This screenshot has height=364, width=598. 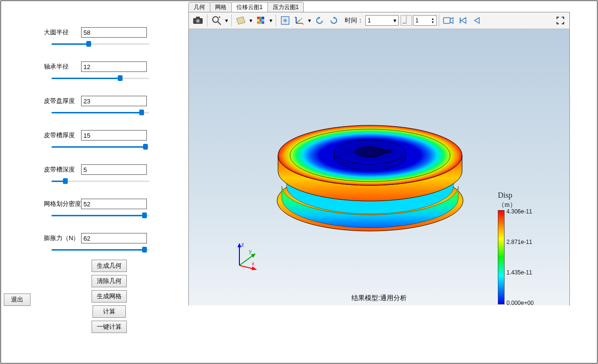 What do you see at coordinates (299, 20) in the screenshot?
I see `axis-orient-icon: zyx` at bounding box center [299, 20].